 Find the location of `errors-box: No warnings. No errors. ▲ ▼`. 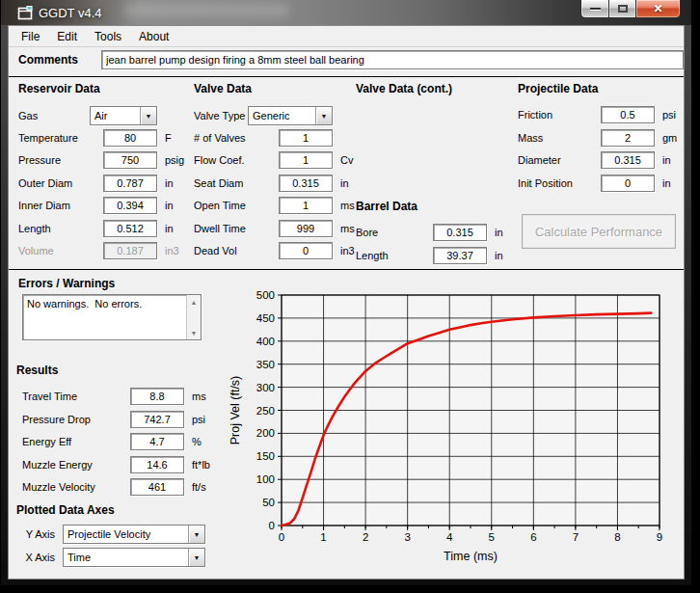

errors-box: No warnings. No errors. ▲ ▼ is located at coordinates (112, 317).